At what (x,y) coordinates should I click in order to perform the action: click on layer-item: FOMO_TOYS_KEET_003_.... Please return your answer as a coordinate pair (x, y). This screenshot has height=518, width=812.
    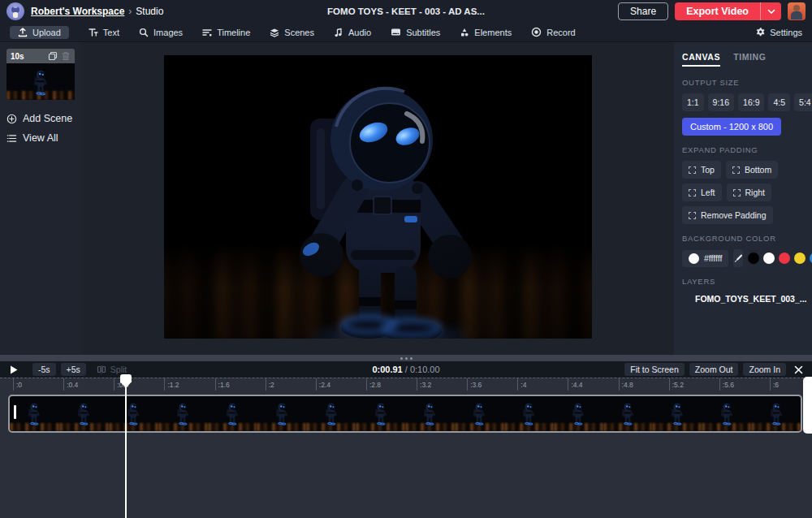
    Looking at the image, I should click on (746, 299).